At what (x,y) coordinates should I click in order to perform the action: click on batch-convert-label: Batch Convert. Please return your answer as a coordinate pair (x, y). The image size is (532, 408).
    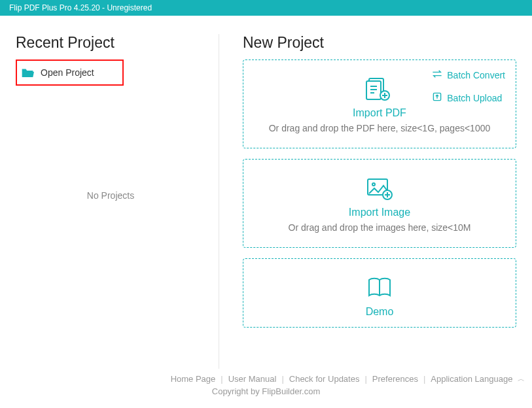
    Looking at the image, I should click on (476, 75).